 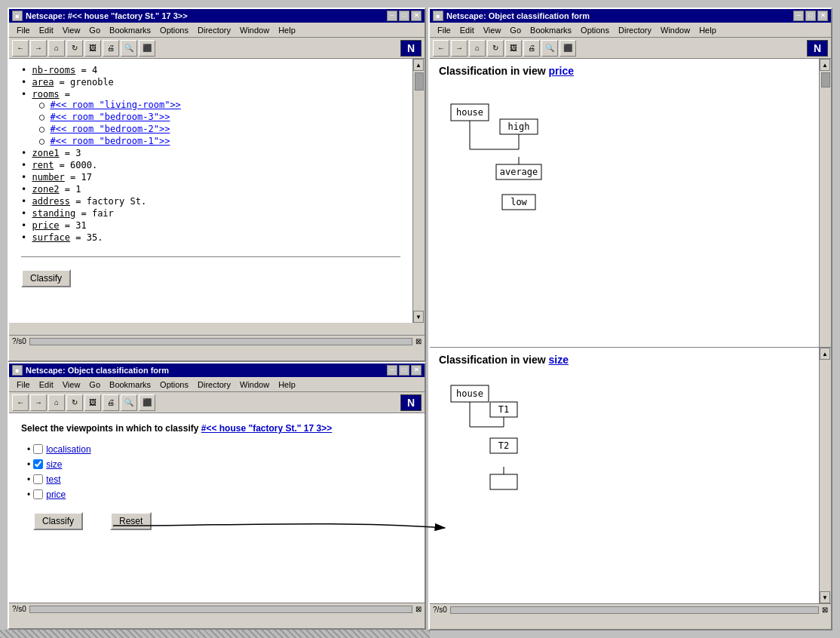 I want to click on svg-text: house, so click(x=470, y=112).